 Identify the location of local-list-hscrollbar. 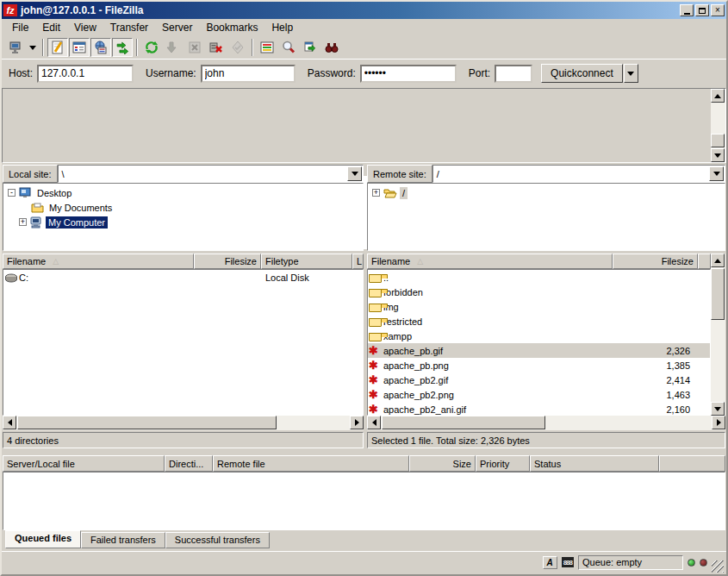
(183, 423).